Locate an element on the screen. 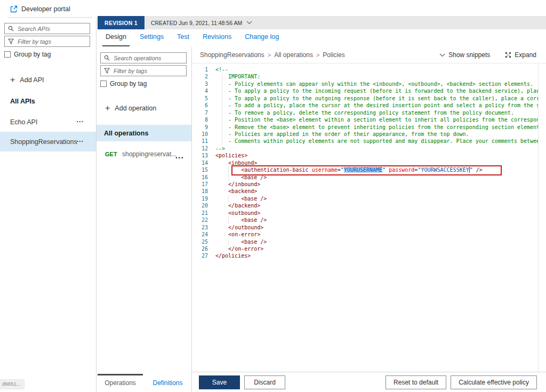  code-line-19: 19 <base /> is located at coordinates (365, 198).